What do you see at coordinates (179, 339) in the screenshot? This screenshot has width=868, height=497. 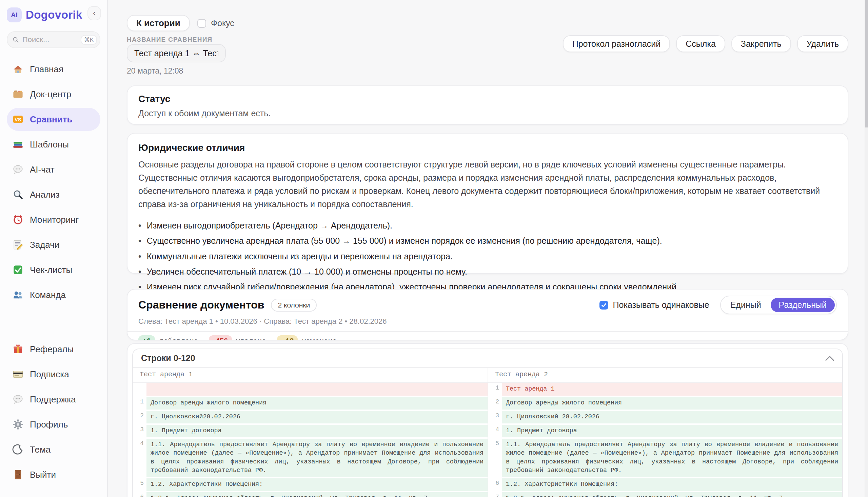 I see `diff-stat-label: добавлено` at bounding box center [179, 339].